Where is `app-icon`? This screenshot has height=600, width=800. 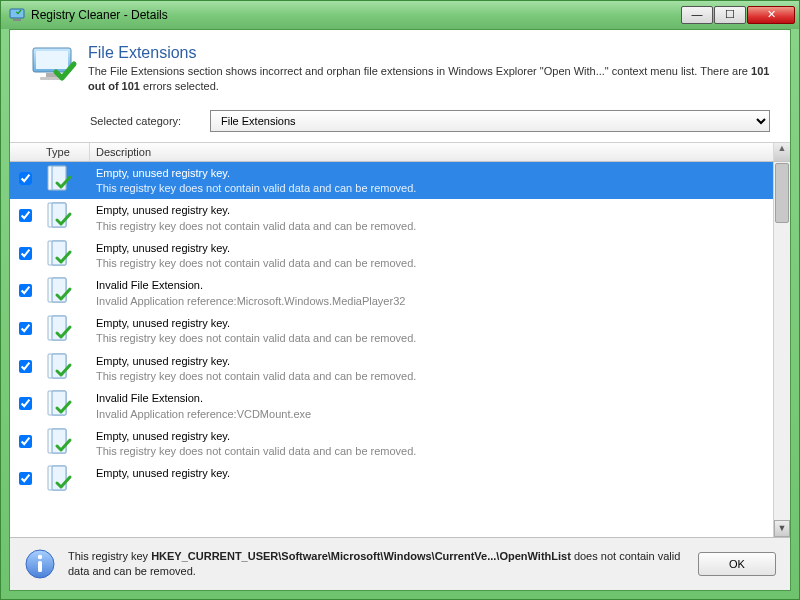
app-icon is located at coordinates (17, 15).